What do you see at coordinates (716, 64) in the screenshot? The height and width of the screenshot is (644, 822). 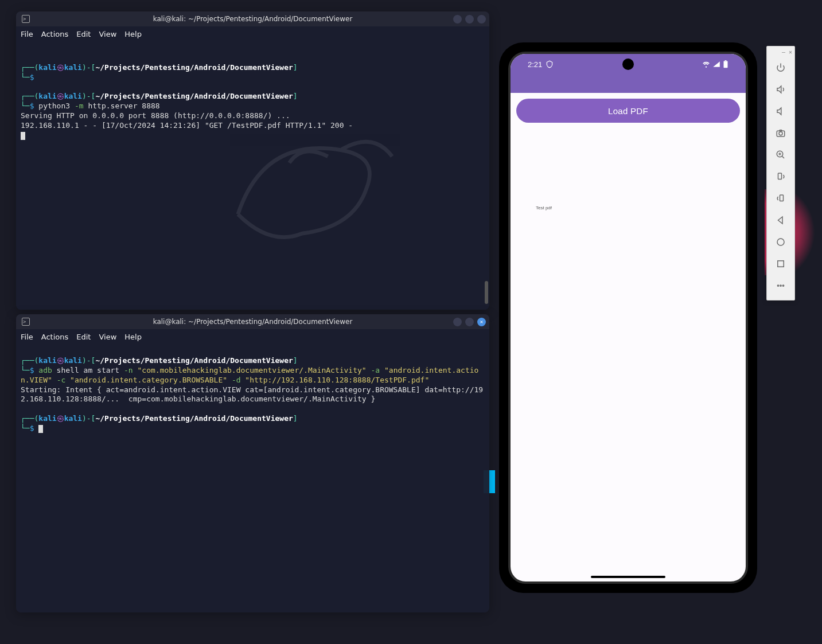 I see `signal-icon` at bounding box center [716, 64].